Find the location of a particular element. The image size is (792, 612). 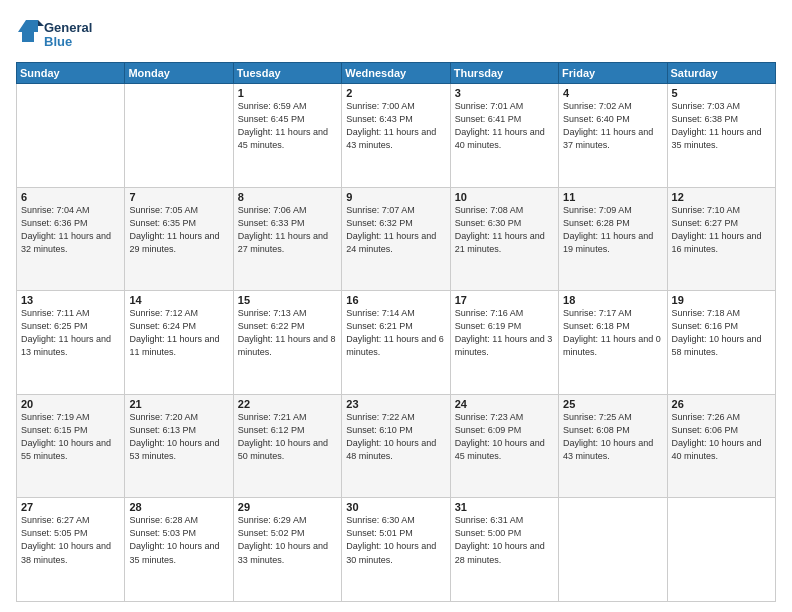

day-number: 25 is located at coordinates (612, 404).